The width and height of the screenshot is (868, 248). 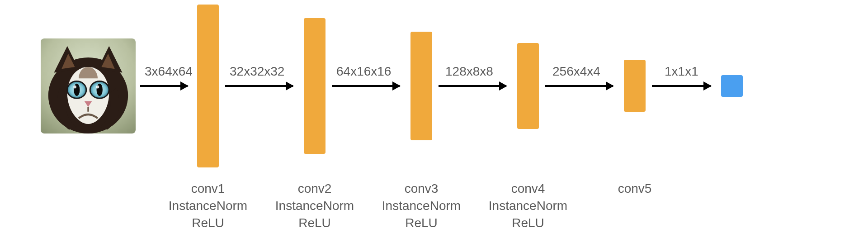 What do you see at coordinates (315, 86) in the screenshot?
I see `layer-block-conv2` at bounding box center [315, 86].